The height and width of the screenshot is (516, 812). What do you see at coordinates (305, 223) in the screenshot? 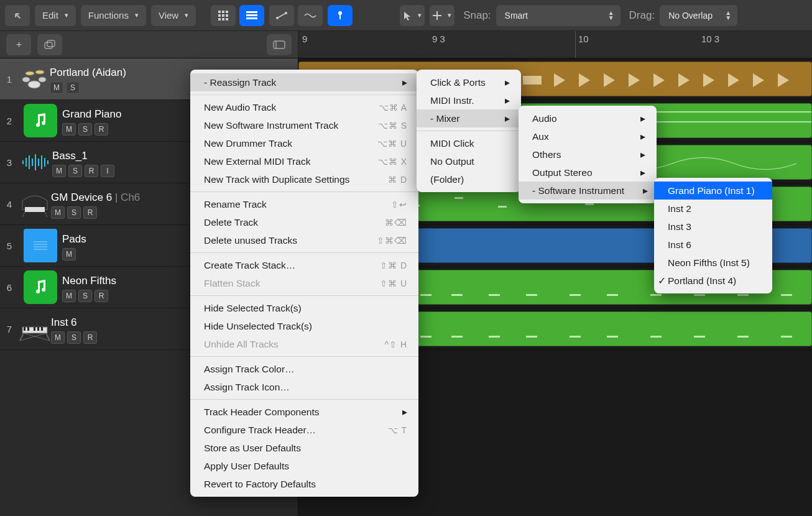
I see `menu-item: Delete Track⌘⌫` at bounding box center [305, 223].